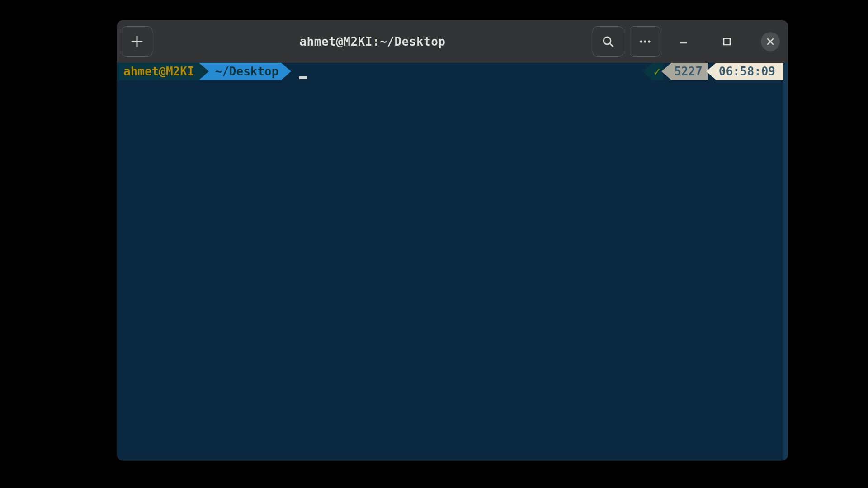 The image size is (868, 488). I want to click on prompt-user-host: ahmet@M2KI, so click(158, 71).